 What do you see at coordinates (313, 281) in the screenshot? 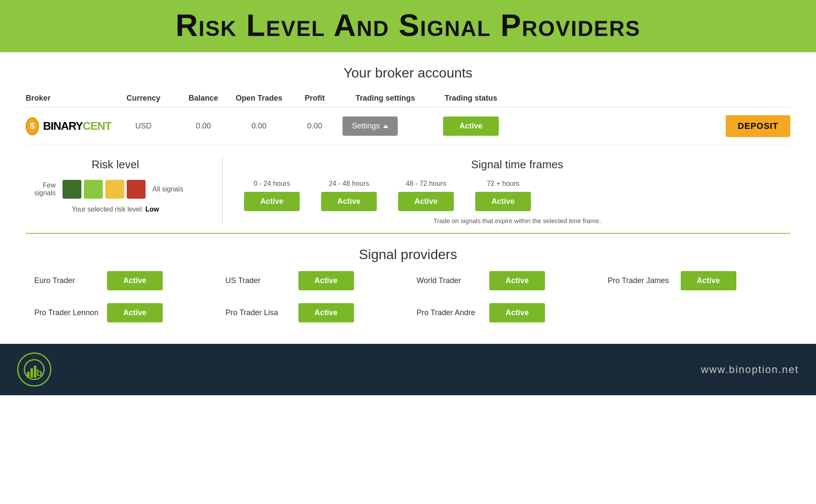
I see `provider-us-trader: US Trader Active` at bounding box center [313, 281].